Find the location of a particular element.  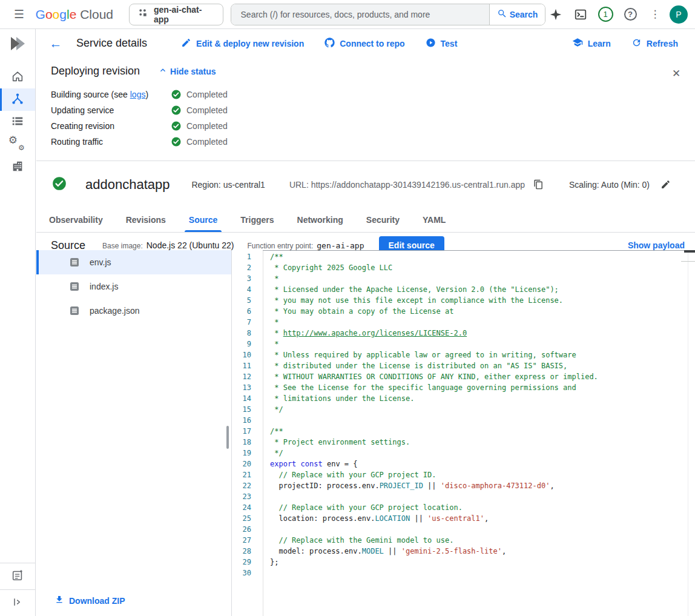

line-number: 17 is located at coordinates (247, 431).